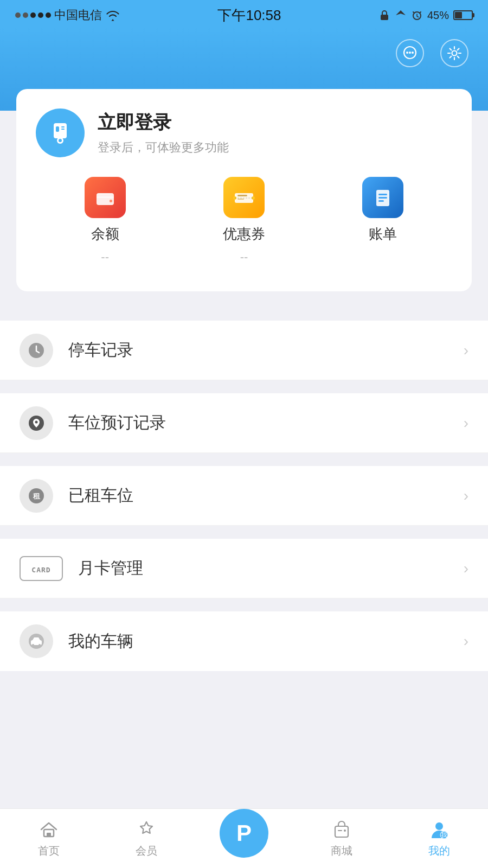  I want to click on my-vehicle-chevron: ›, so click(466, 641).